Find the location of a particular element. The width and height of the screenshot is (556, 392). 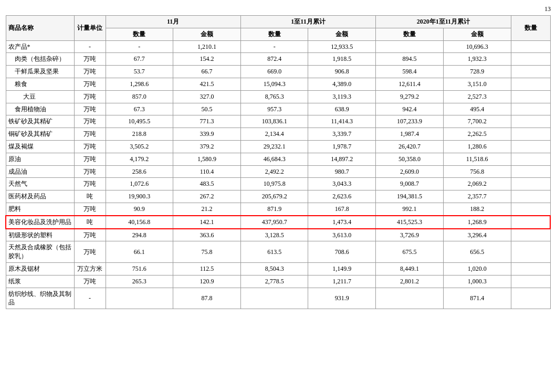

nov-qty: 66.1 is located at coordinates (140, 252).